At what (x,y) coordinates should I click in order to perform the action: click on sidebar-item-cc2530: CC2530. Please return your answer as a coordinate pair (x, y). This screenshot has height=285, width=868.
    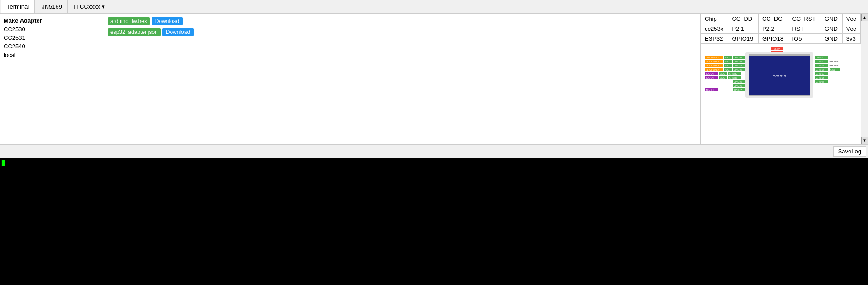
    Looking at the image, I should click on (52, 29).